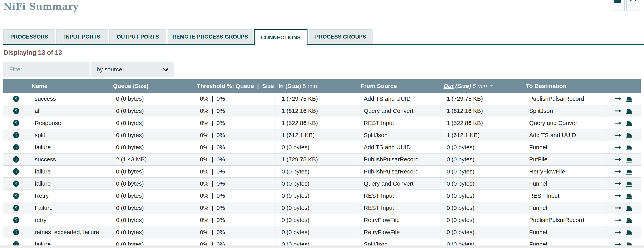  What do you see at coordinates (341, 37) in the screenshot?
I see `tab-process-groups: PROCESS GROUPS` at bounding box center [341, 37].